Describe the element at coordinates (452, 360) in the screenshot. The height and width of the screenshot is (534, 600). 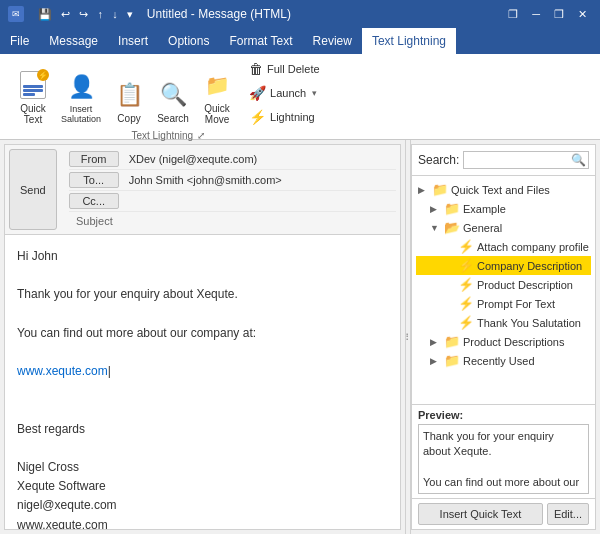
I see `folder-icon-recently-used: 📁` at that location.